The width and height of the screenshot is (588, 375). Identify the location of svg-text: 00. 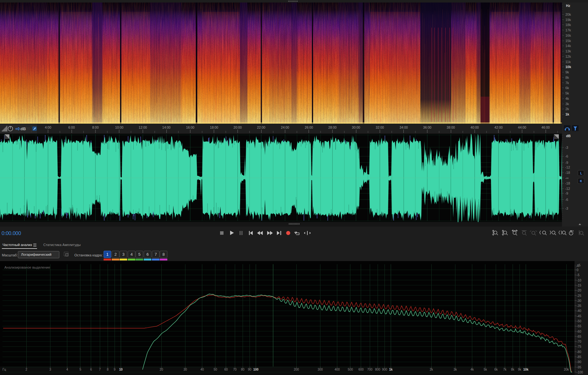
(28, 129).